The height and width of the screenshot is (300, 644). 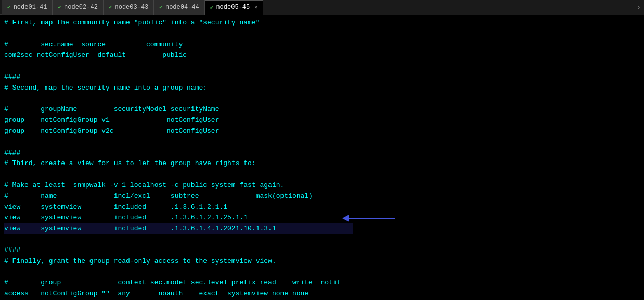 I want to click on line-11: group notConfigGroup v2c notConfigUser, so click(x=322, y=131).